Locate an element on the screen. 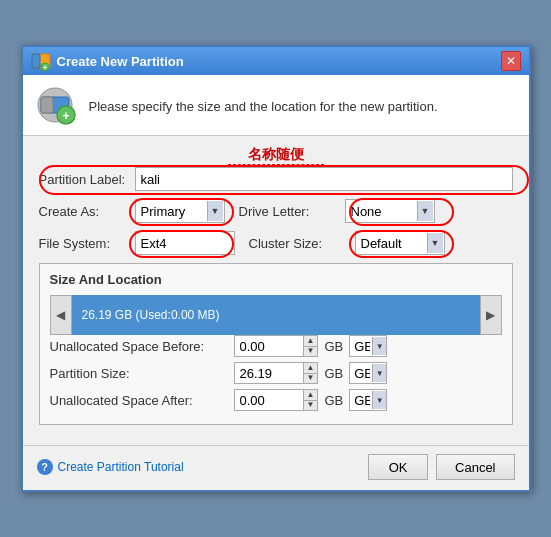 The image size is (551, 537). partition-label-row: Partition Label: is located at coordinates (276, 179).